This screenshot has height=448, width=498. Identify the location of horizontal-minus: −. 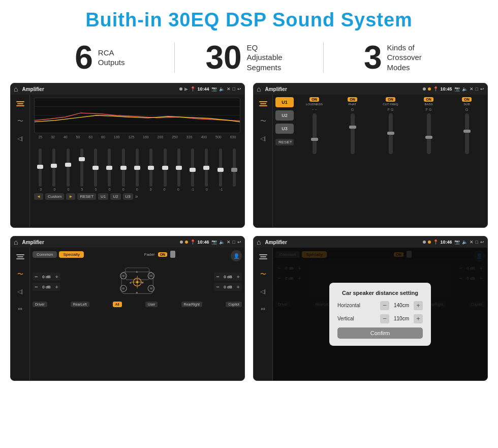
(385, 306).